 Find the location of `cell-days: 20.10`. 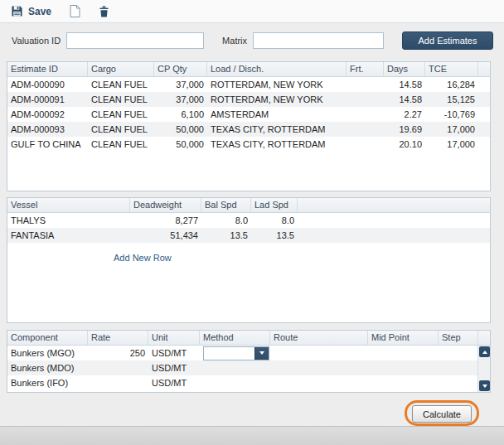

cell-days: 20.10 is located at coordinates (405, 144).